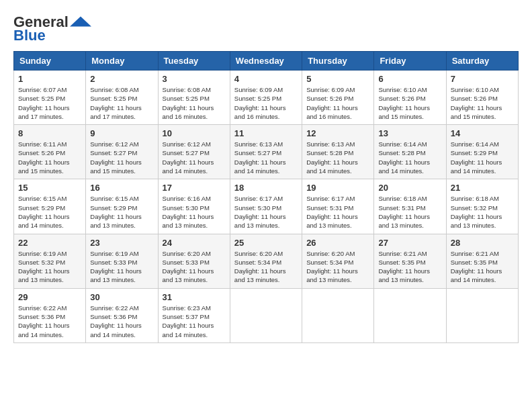 This screenshot has width=532, height=411. What do you see at coordinates (339, 207) in the screenshot?
I see `calendar-day-cell: 19 Sunrise: 6:17 AM Sunset: 5:31 PM Dayl…` at bounding box center [339, 207].